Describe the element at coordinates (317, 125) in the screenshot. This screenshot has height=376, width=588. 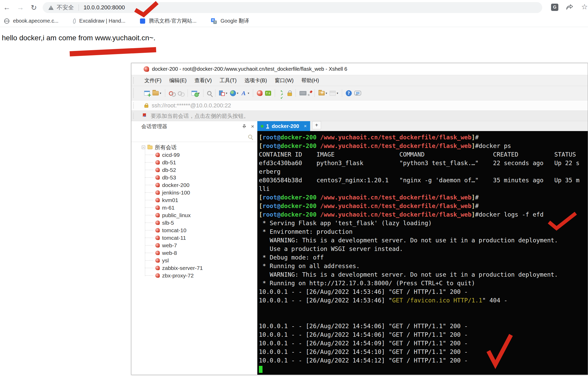
I see `new-tab-button: +` at that location.